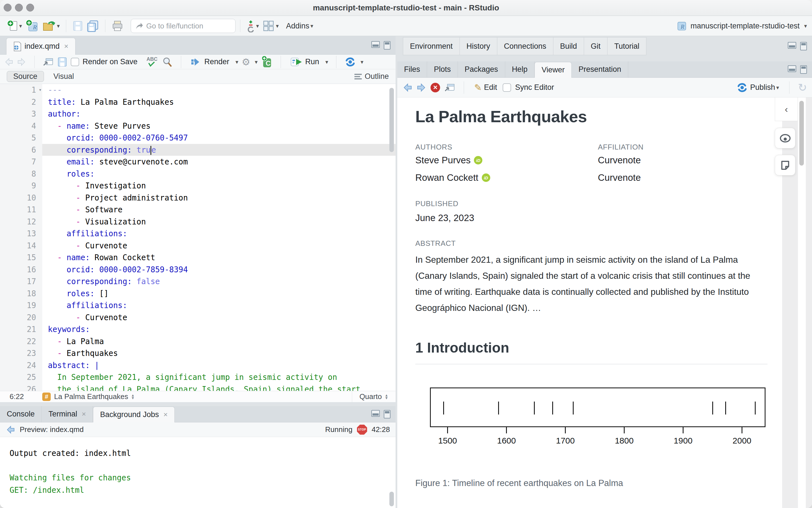 The image size is (812, 508). I want to click on tab-plots: Plots, so click(442, 69).